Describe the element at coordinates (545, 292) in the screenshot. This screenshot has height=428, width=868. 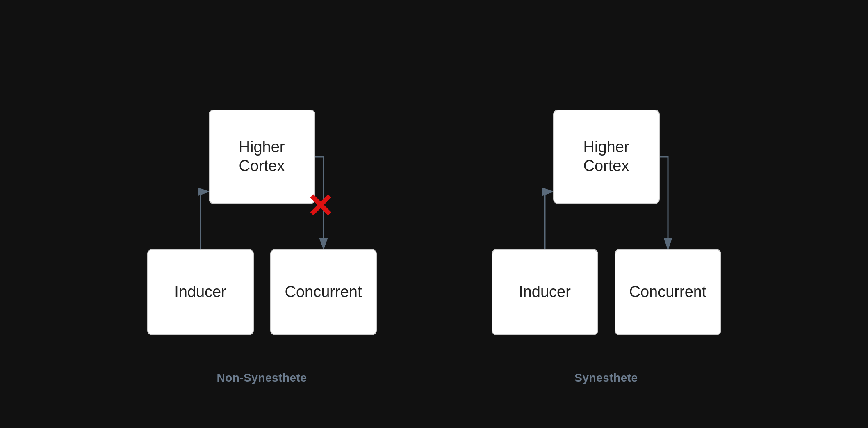
I see `inducer-box-right: Inducer` at that location.